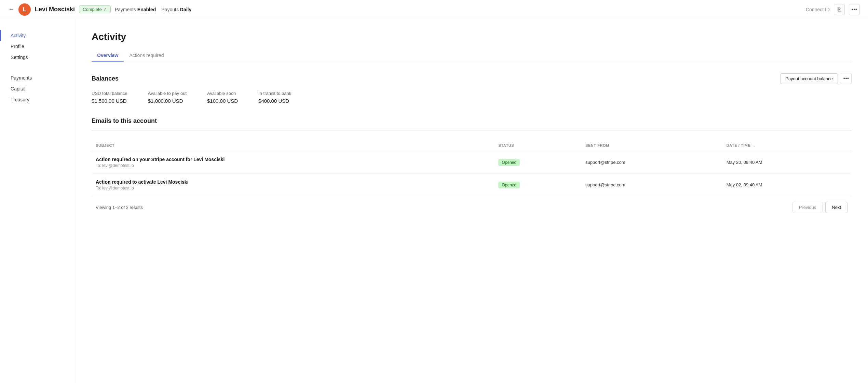  What do you see at coordinates (787, 185) in the screenshot?
I see `row2-date-time: May 02, 09:40 AM` at bounding box center [787, 185].